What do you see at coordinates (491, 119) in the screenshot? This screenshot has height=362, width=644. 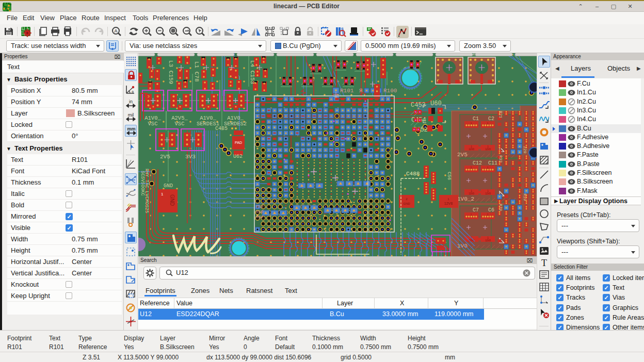 I see `svg-text: C2` at bounding box center [491, 119].